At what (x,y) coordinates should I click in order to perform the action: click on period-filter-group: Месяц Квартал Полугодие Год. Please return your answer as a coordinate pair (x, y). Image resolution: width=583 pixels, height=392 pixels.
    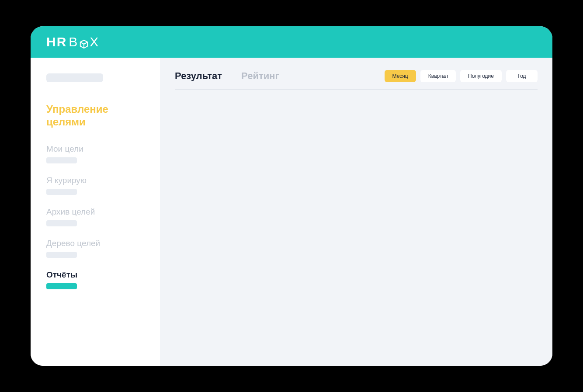
    Looking at the image, I should click on (462, 76).